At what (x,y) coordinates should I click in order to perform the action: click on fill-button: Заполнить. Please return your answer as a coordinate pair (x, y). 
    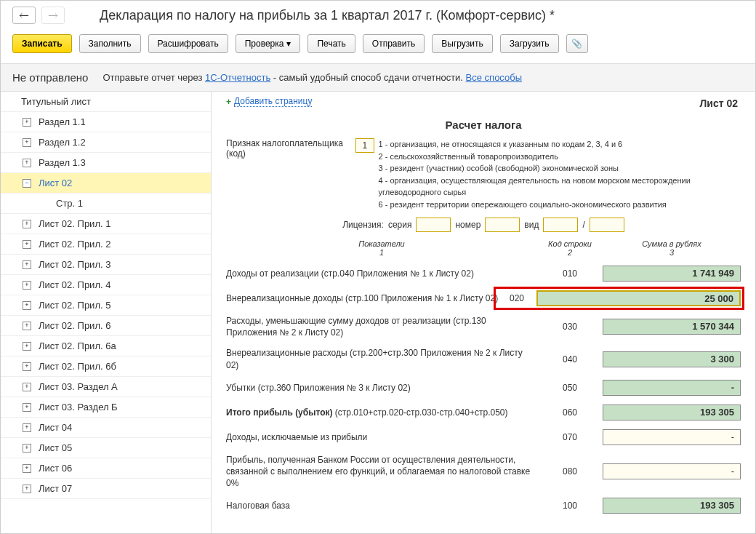
    Looking at the image, I should click on (110, 44).